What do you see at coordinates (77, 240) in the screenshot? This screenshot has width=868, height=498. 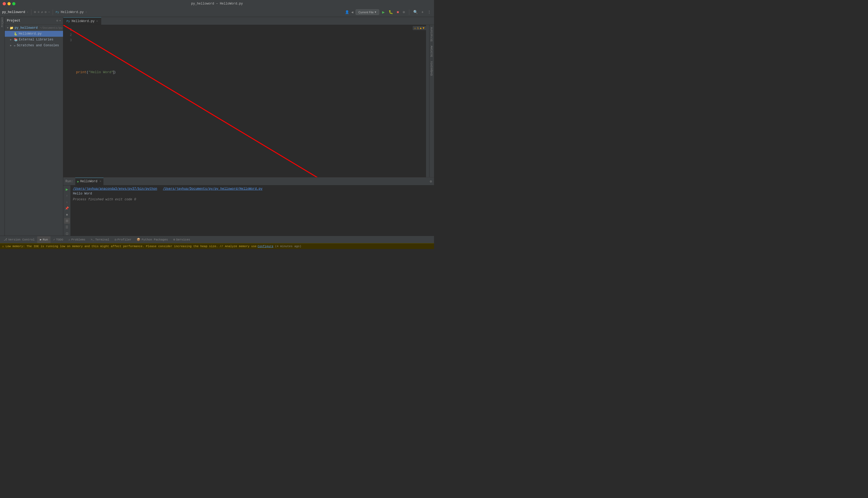 I see `tab-problems: ⚠ Problems` at bounding box center [77, 240].